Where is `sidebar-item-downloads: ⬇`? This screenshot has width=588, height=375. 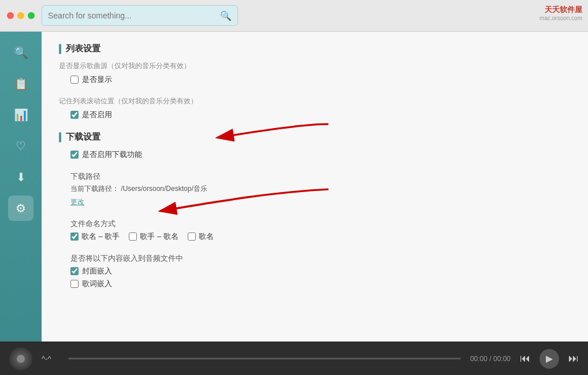 sidebar-item-downloads: ⬇ is located at coordinates (21, 177).